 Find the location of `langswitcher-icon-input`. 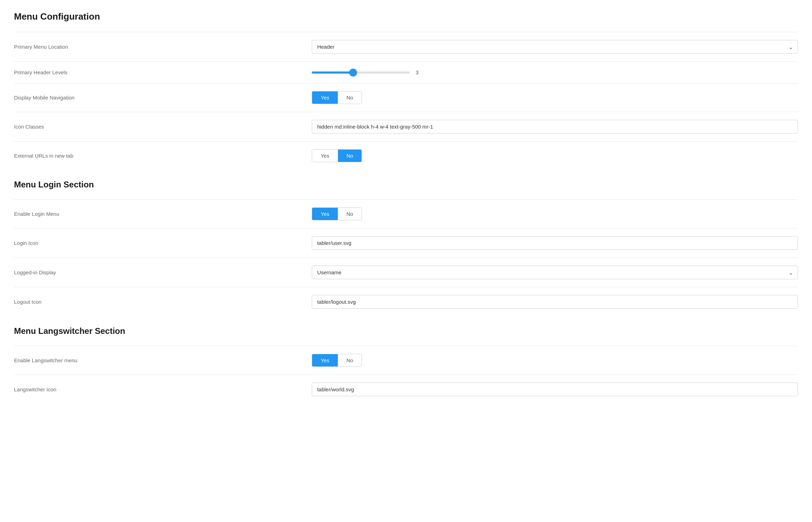

langswitcher-icon-input is located at coordinates (555, 390).